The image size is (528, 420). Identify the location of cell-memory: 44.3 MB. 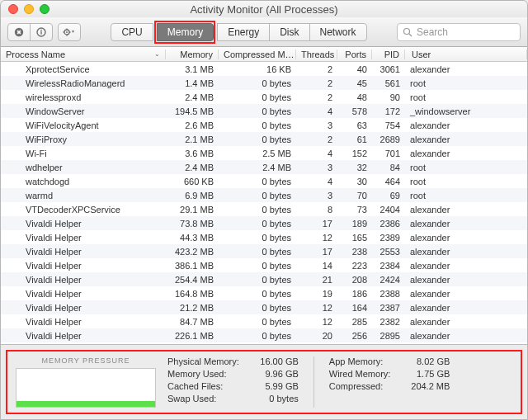
(192, 238).